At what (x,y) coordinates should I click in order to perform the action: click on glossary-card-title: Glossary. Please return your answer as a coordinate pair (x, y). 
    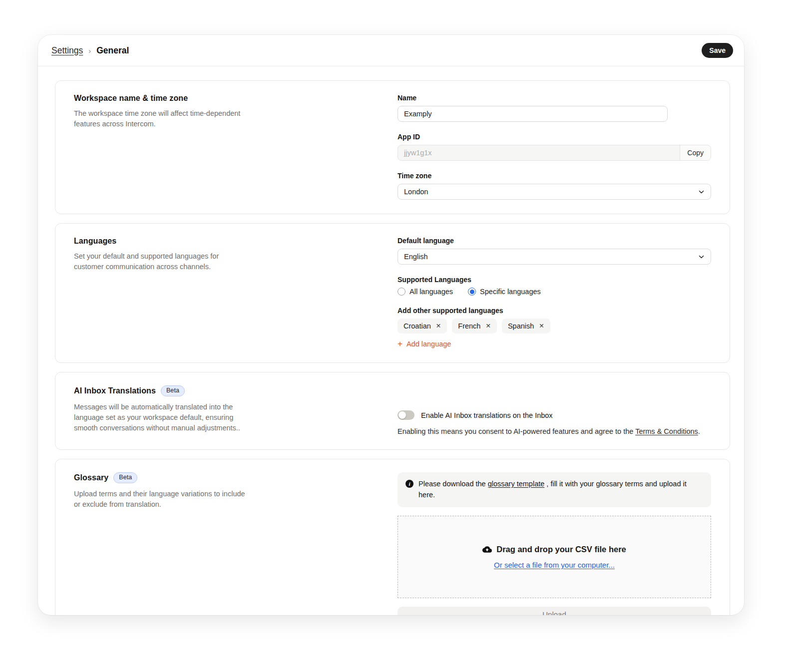
    Looking at the image, I should click on (91, 478).